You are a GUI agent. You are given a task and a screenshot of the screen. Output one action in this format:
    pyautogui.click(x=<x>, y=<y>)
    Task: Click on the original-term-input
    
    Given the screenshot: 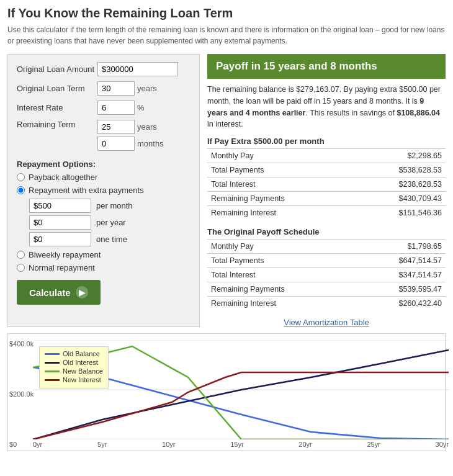 What is the action you would take?
    pyautogui.click(x=116, y=88)
    